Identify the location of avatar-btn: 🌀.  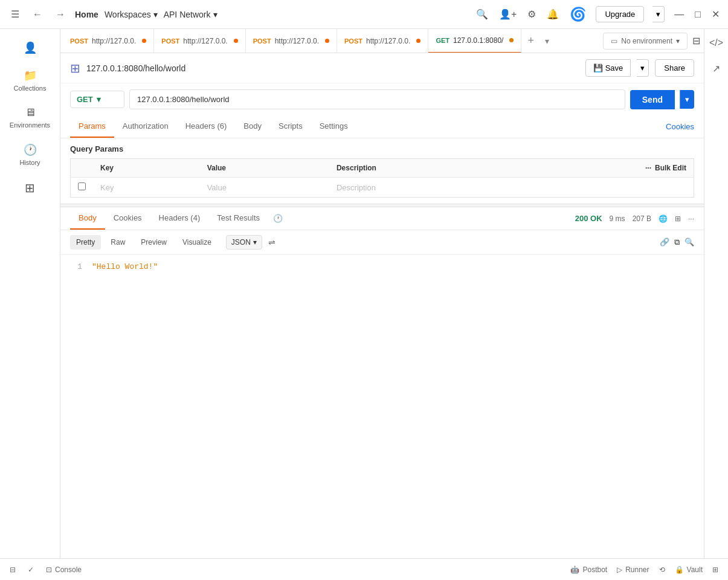
(578, 14).